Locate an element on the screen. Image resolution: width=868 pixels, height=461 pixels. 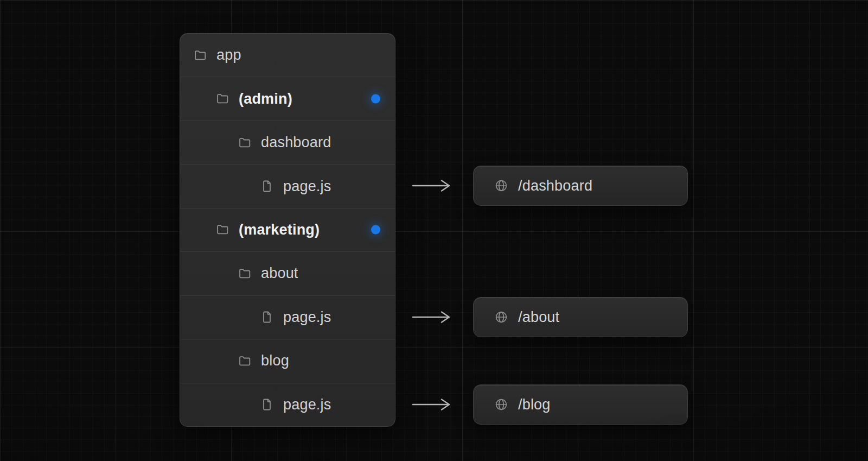
tree-row-marketing: (marketing) is located at coordinates (288, 230).